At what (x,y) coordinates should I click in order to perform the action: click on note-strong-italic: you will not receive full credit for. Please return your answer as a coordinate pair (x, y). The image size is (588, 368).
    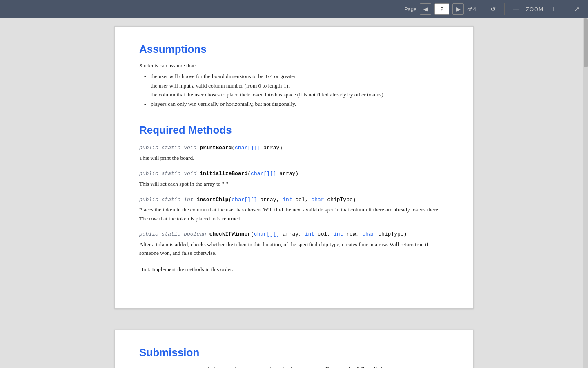
    Looking at the image, I should click on (349, 367).